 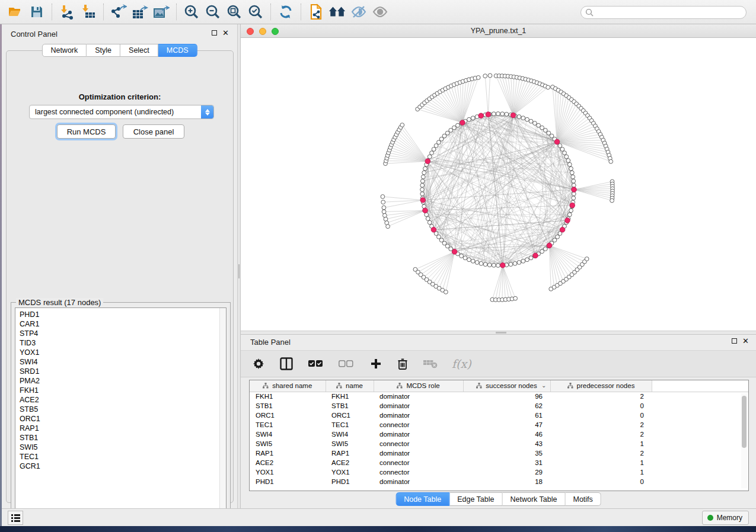 What do you see at coordinates (223, 412) in the screenshot?
I see `mcds-list-scrollbar` at bounding box center [223, 412].